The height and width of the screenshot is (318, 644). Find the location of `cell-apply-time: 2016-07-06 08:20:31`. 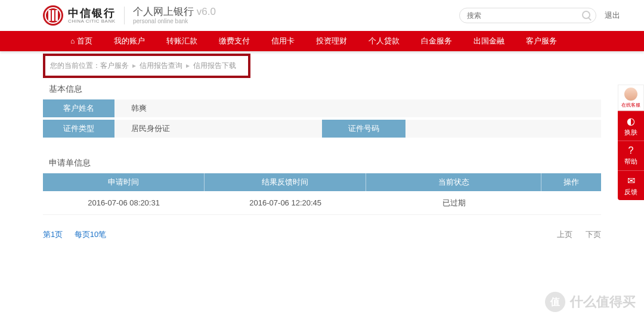

cell-apply-time: 2016-07-06 08:20:31 is located at coordinates (124, 202).